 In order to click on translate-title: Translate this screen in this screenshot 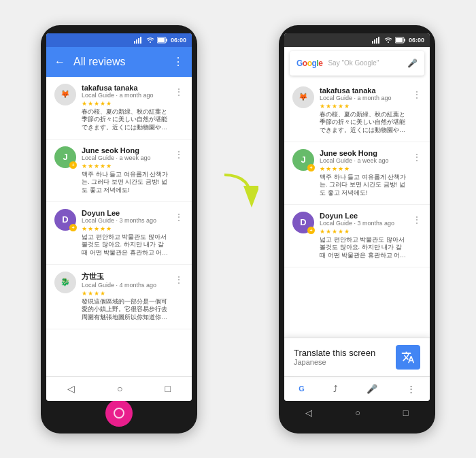, I will do `click(341, 353)`.